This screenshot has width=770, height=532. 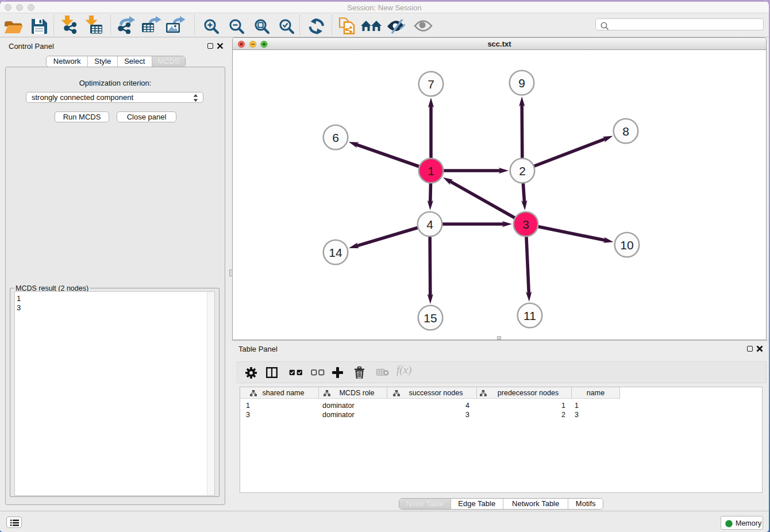 What do you see at coordinates (336, 253) in the screenshot?
I see `svg-text: 14` at bounding box center [336, 253].